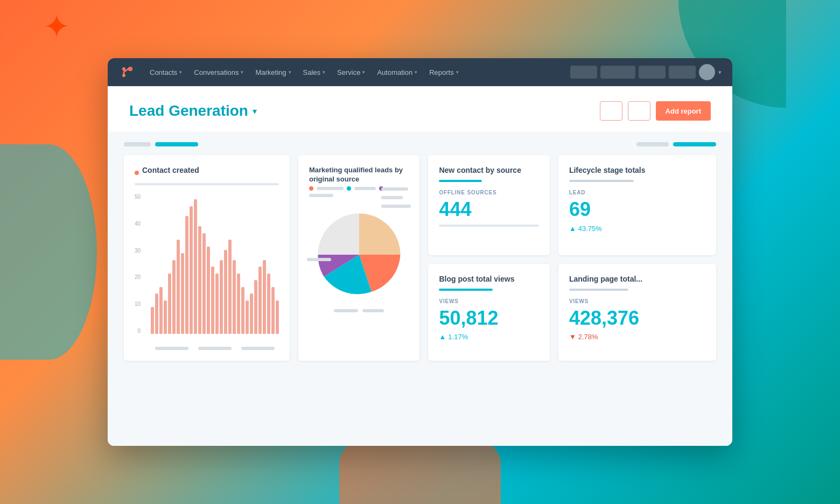 The image size is (840, 504). Describe the element at coordinates (489, 318) in the screenshot. I see `blog-post-value: 50,812` at that location.